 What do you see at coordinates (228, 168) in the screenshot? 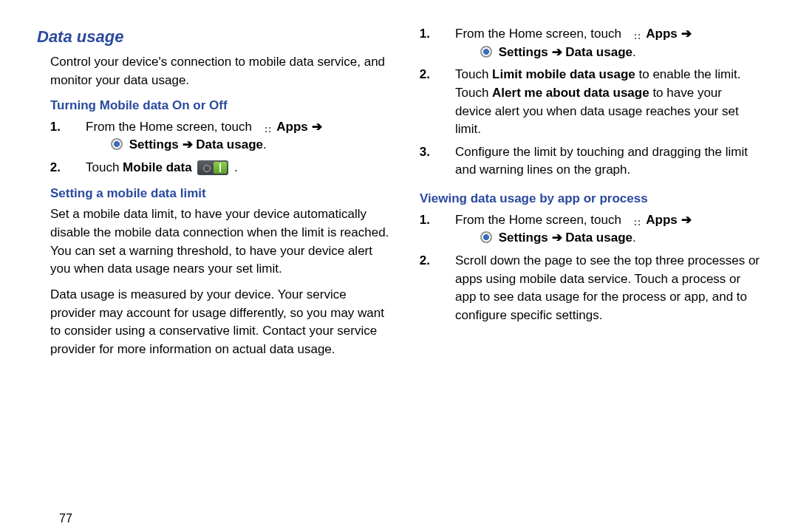
I see `step-2: 2. Touch Mobile data .` at bounding box center [228, 168].